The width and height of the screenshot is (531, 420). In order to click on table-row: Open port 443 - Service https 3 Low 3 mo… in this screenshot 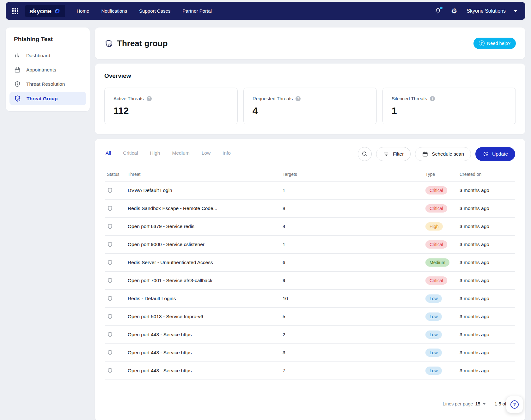, I will do `click(310, 353)`.